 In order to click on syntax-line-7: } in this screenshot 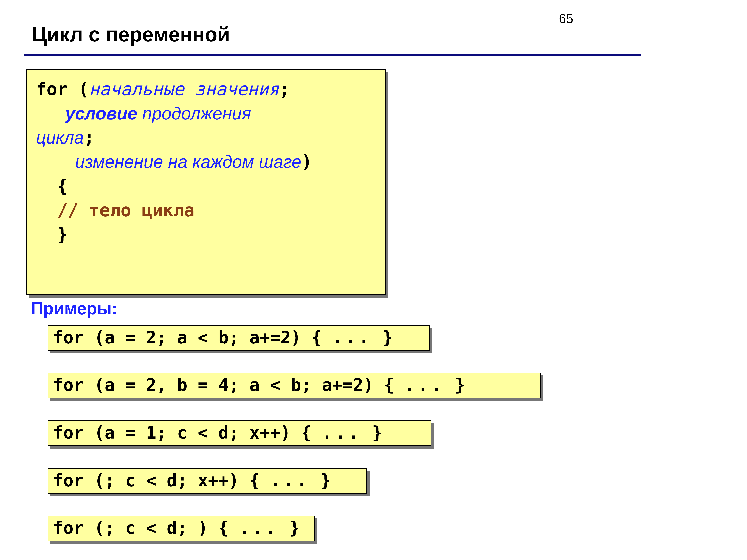, I will do `click(206, 235)`.